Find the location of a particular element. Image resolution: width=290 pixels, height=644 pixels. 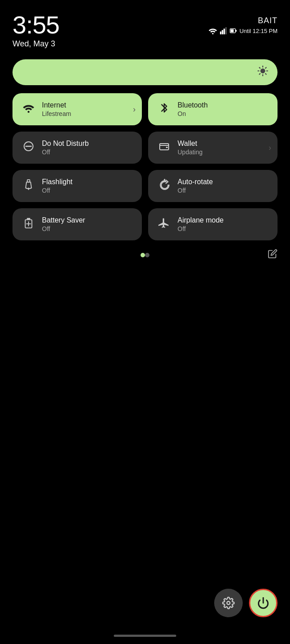

autorotate-title: Auto-rotate is located at coordinates (195, 182).